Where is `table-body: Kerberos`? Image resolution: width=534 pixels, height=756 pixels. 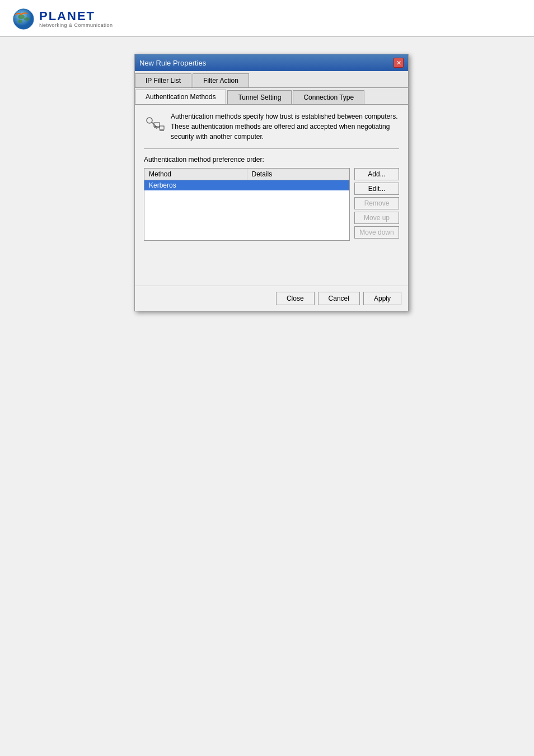 table-body: Kerberos is located at coordinates (247, 208).